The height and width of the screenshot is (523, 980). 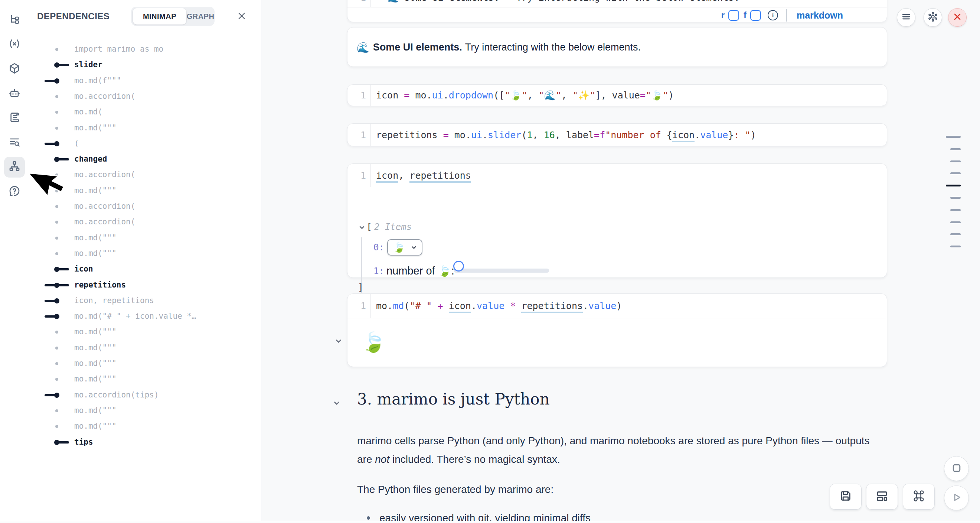 I want to click on minimap-item: (, so click(x=62, y=143).